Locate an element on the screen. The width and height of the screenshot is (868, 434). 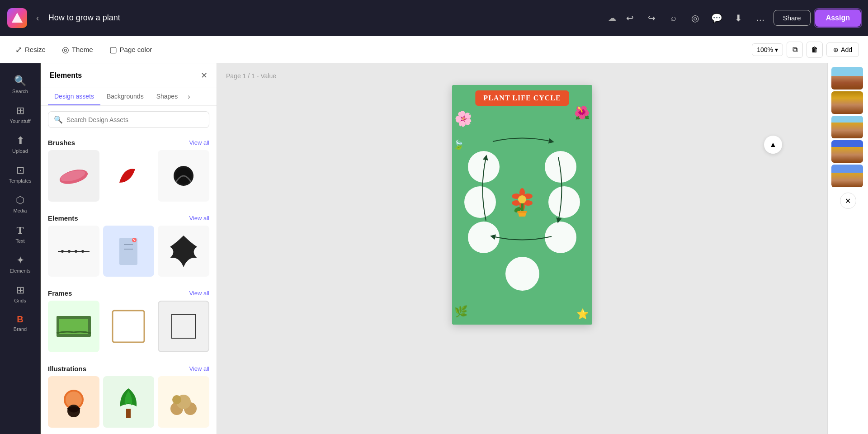
theme-button: ◎ Theme is located at coordinates (78, 50).